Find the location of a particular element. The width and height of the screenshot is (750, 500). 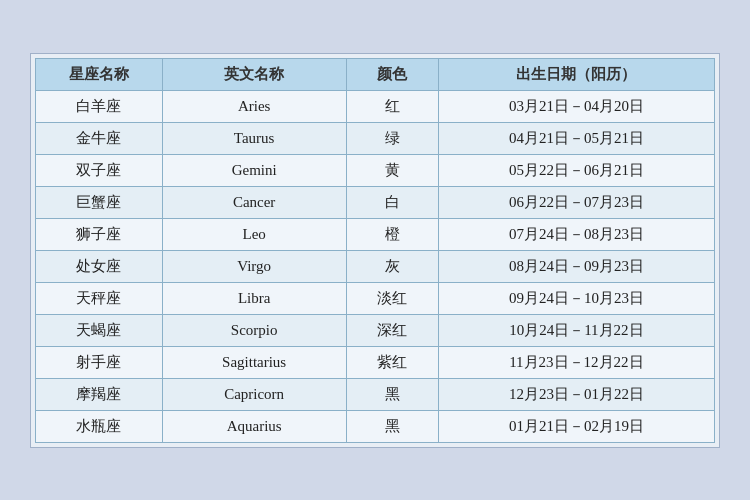

table-row: 金牛座Taurus绿04月21日－05月21日 is located at coordinates (376, 138).